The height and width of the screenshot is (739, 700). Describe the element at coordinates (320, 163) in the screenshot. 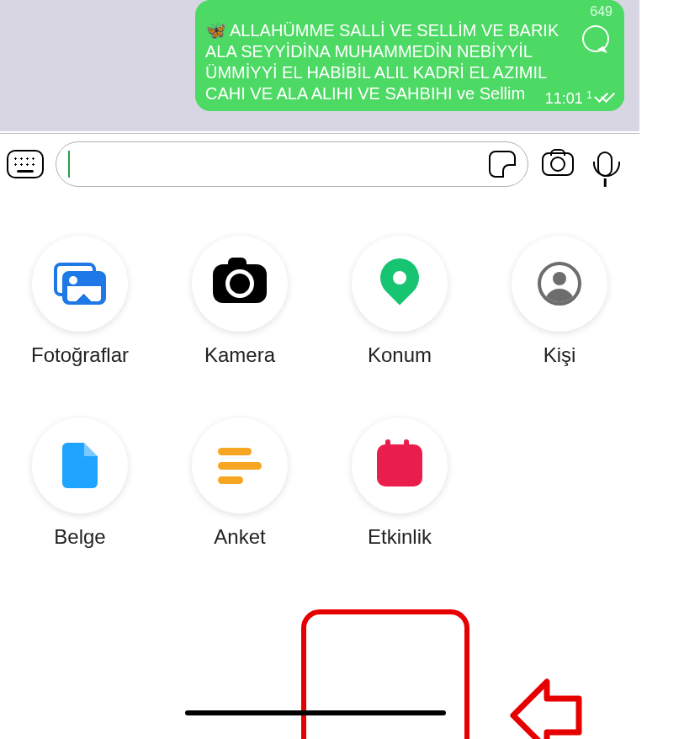

I see `input-bar` at that location.